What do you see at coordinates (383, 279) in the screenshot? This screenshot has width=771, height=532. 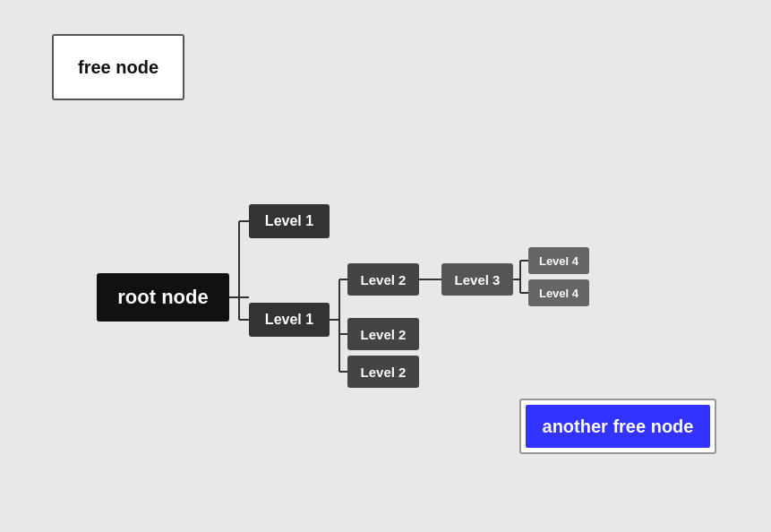 I see `level2a-node: Level 2` at bounding box center [383, 279].